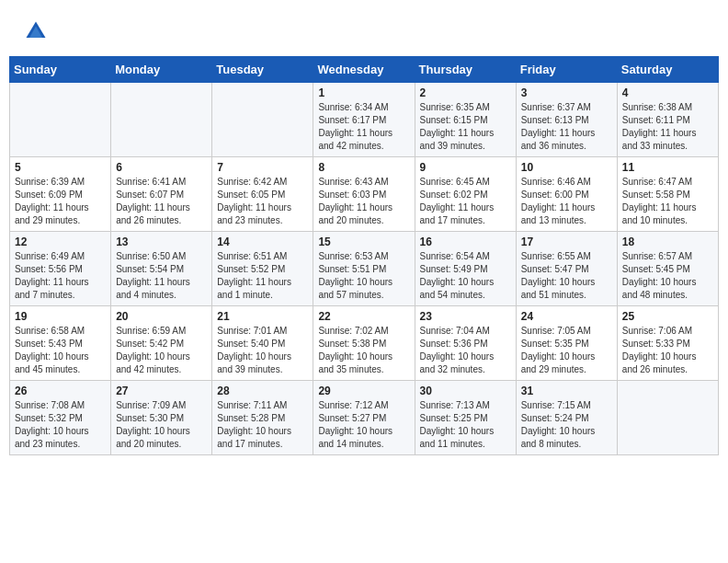 Image resolution: width=728 pixels, height=563 pixels. I want to click on cell-content: Sunrise: 6:35 AM Sunset: 6:15 PM Dayligh…, so click(465, 127).